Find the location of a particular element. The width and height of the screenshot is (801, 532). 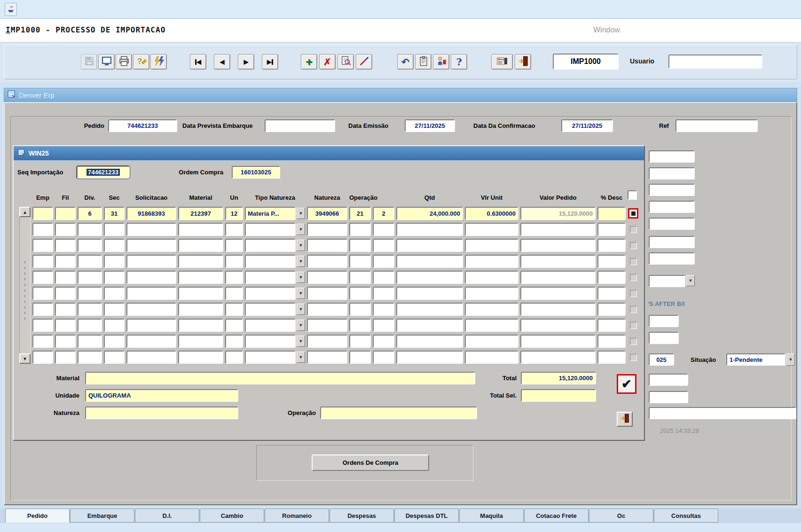

cell-vlr-unit: 0.6300000 is located at coordinates (492, 213).